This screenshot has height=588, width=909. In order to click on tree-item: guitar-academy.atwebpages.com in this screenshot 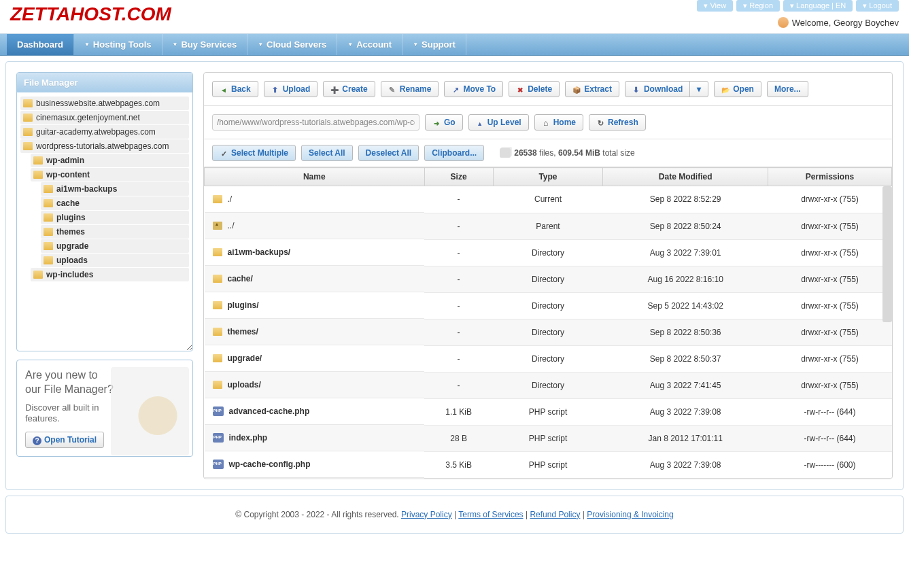, I will do `click(105, 132)`.